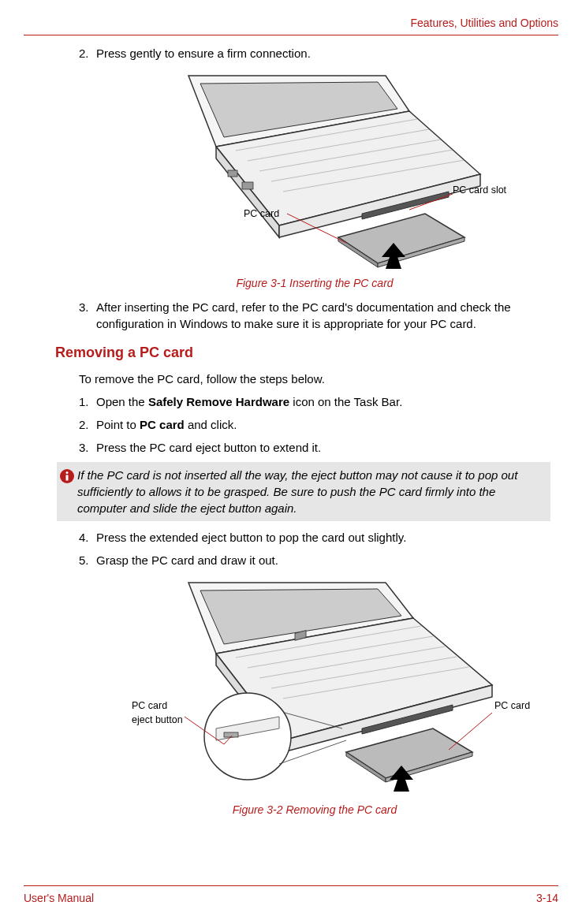 The height and width of the screenshot is (924, 582). I want to click on step-number: 4., so click(88, 538).